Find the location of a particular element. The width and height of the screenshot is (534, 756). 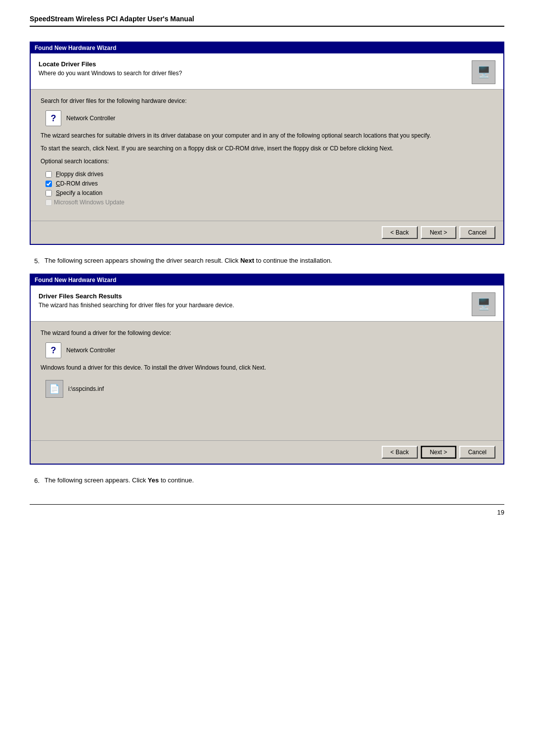

step-5-suffix: to continue the installation. is located at coordinates (294, 260).